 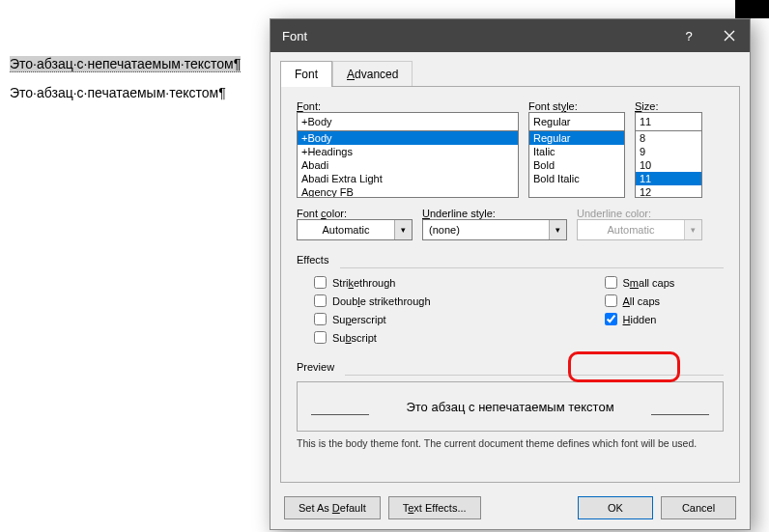 I want to click on list-item: +Headings, so click(x=408, y=152).